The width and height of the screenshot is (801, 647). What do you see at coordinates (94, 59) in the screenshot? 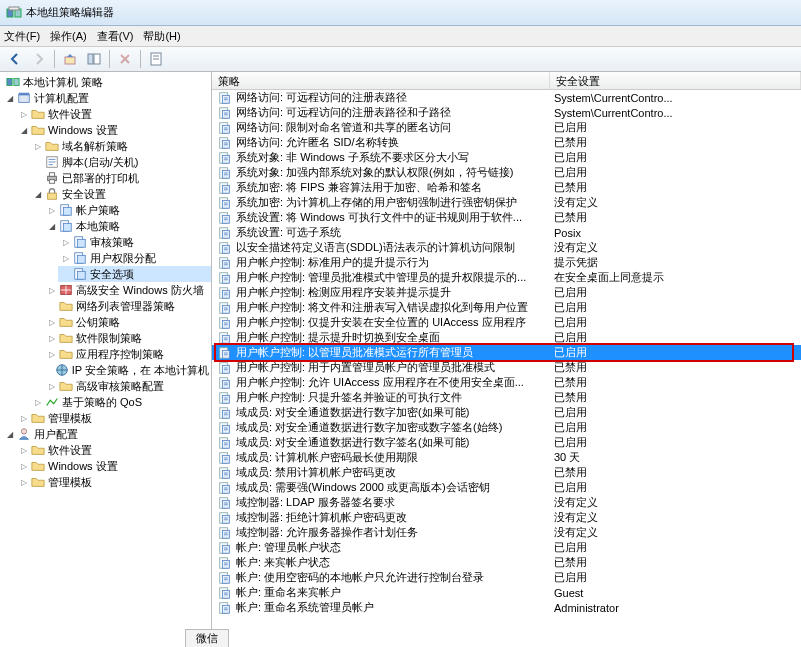
I see `show-hide-tree-button` at bounding box center [94, 59].